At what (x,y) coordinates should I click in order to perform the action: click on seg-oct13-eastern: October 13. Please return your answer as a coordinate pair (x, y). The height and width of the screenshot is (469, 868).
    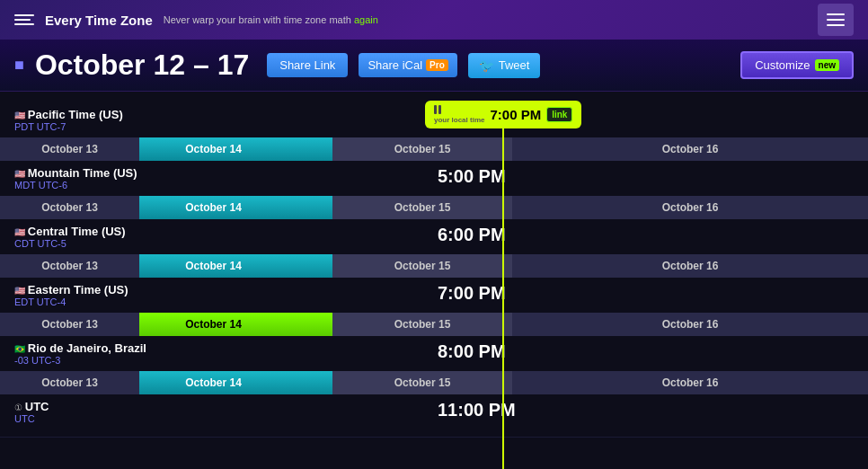
    Looking at the image, I should click on (70, 324).